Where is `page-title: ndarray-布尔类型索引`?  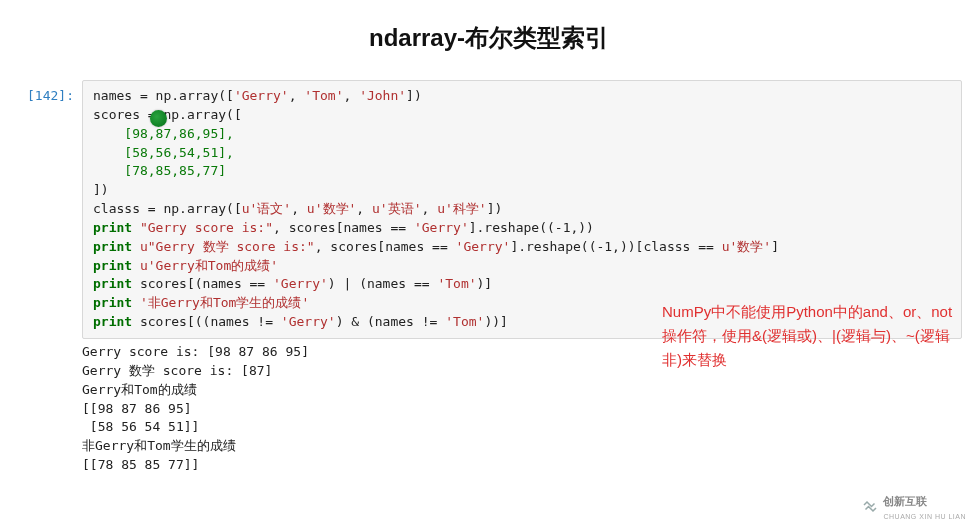 page-title: ndarray-布尔类型索引 is located at coordinates (489, 38).